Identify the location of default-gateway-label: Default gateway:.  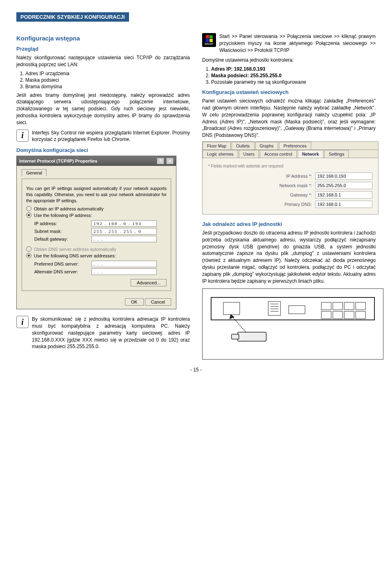
(63, 239).